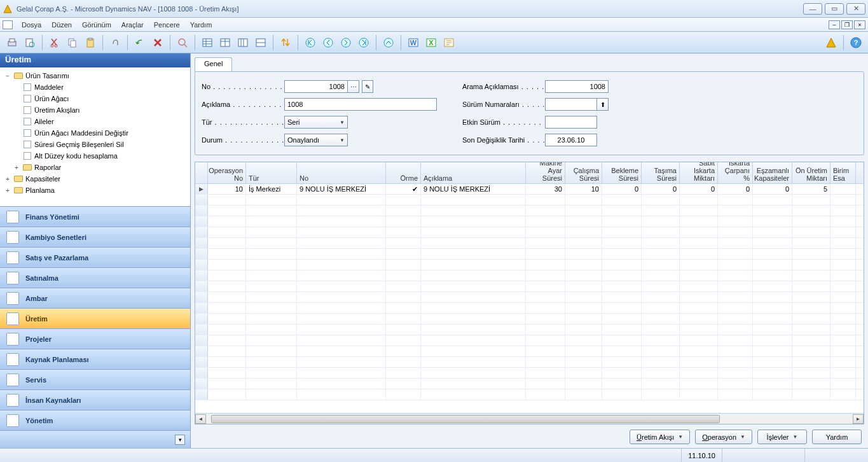  I want to click on tree-node: Üretim Akışları, so click(95, 110).